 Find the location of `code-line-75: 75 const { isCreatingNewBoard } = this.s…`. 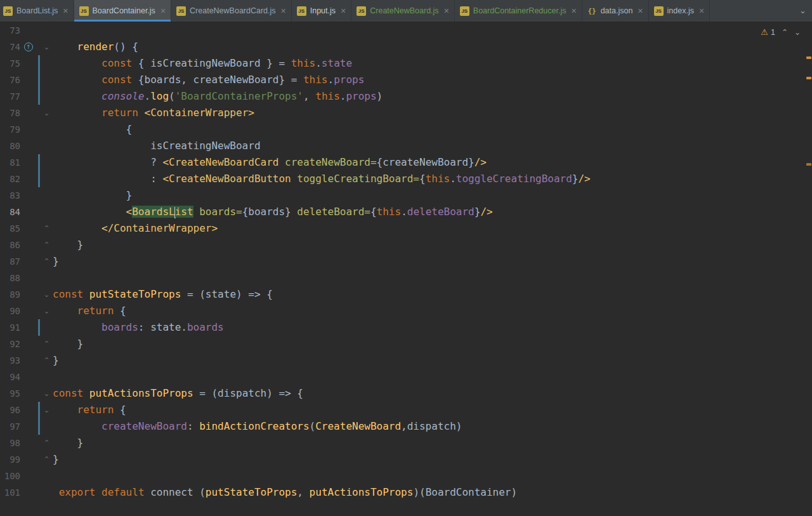

code-line-75: 75 const { isCreatingNewBoard } = this.s… is located at coordinates (406, 63).